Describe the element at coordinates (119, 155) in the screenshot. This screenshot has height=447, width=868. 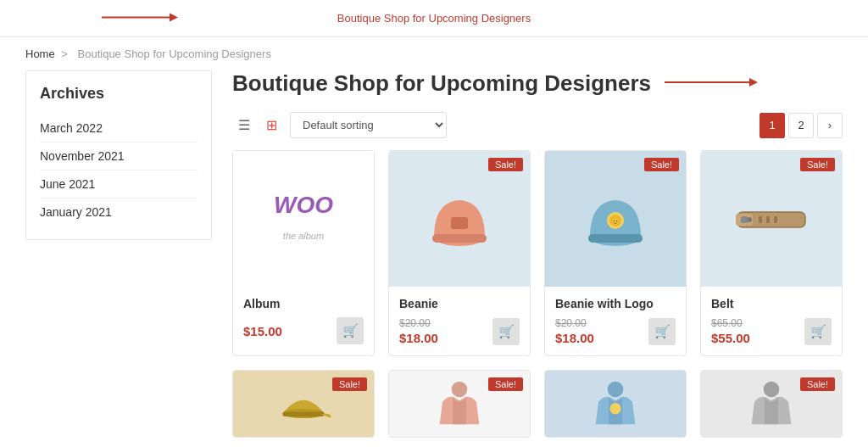
I see `sidebar-archives-widget: Archives March 2022 November 2021 June 2…` at that location.